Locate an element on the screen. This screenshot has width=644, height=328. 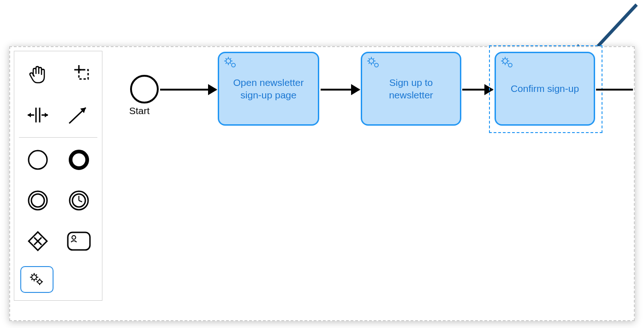
intermediate-event-shape is located at coordinates (38, 200).